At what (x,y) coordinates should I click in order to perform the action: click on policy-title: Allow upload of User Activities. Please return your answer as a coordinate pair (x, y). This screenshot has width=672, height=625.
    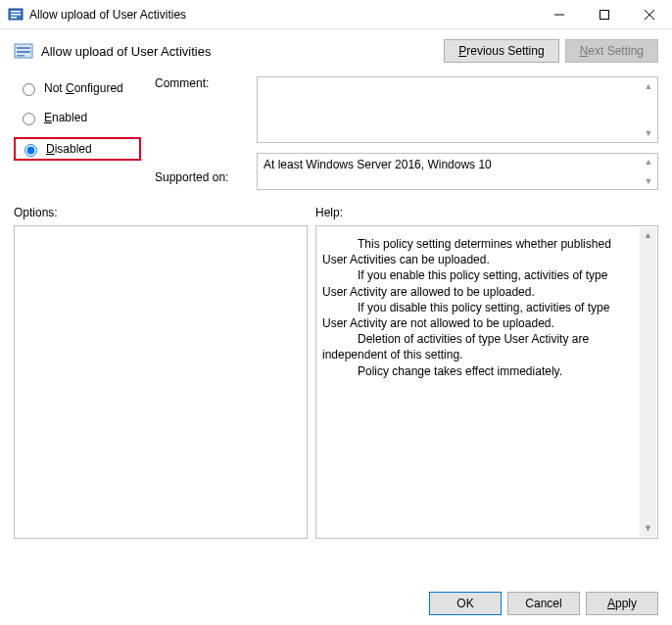
    Looking at the image, I should click on (243, 51).